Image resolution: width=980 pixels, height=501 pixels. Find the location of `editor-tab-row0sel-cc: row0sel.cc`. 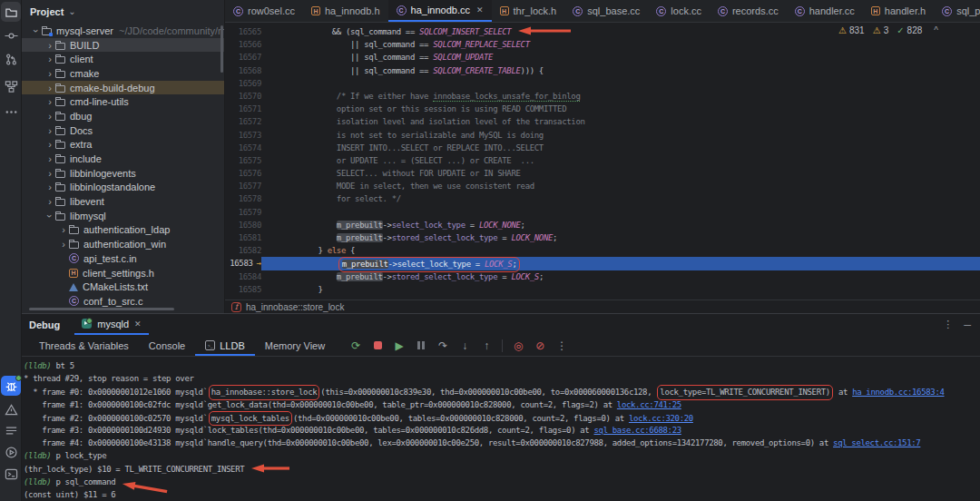

editor-tab-row0sel-cc: row0sel.cc is located at coordinates (264, 11).